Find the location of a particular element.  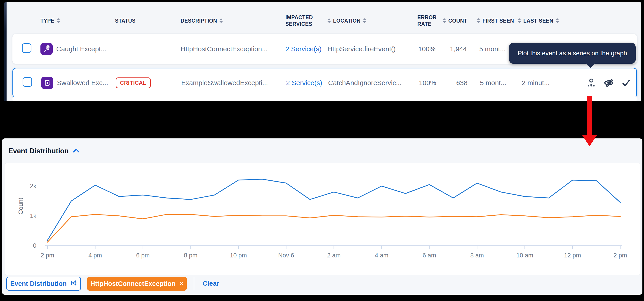

remove-series-icon: × is located at coordinates (182, 284).